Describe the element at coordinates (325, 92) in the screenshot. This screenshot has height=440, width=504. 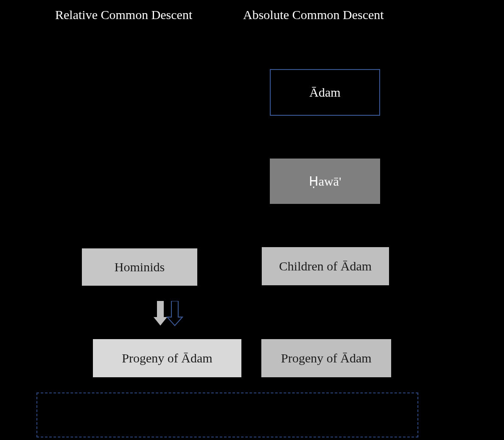
I see `box-adam: Ādam` at that location.